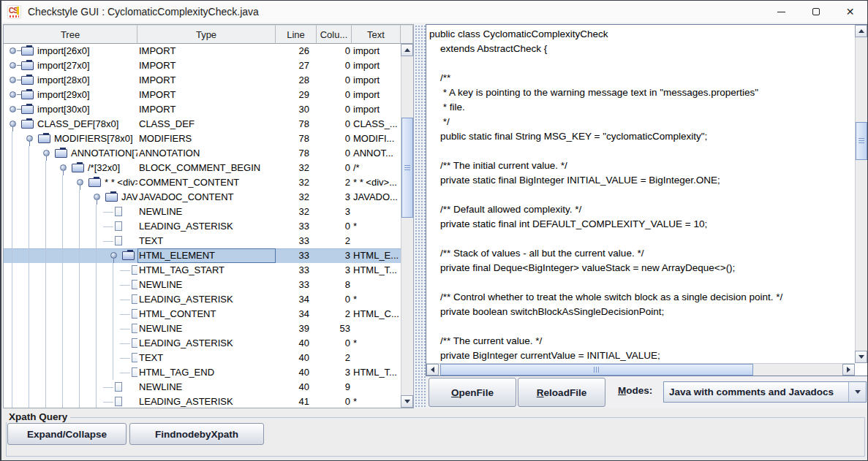 The height and width of the screenshot is (461, 868). What do you see at coordinates (64, 51) in the screenshot?
I see `tree-node-label: import[26x0]` at bounding box center [64, 51].